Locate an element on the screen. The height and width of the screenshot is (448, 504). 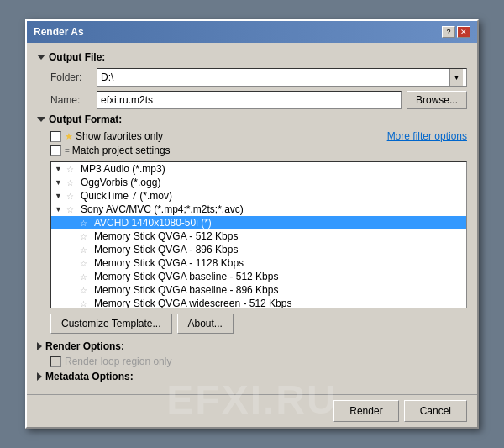
format-item-label: Memory Stick QVGA - 896 Kbps is located at coordinates (166, 250).